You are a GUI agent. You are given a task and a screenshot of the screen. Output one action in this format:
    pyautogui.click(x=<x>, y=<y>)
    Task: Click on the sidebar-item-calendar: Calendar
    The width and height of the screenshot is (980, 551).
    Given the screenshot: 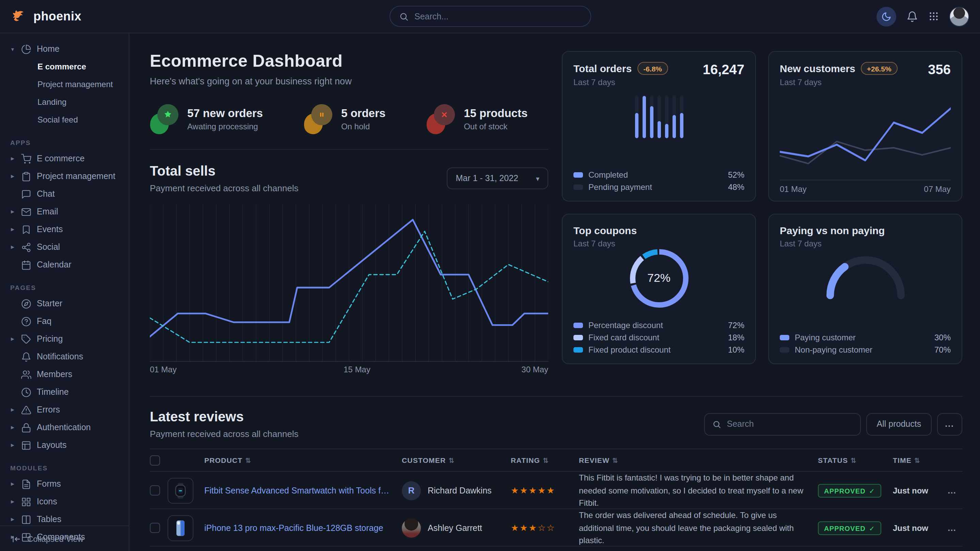 What is the action you would take?
    pyautogui.click(x=69, y=265)
    